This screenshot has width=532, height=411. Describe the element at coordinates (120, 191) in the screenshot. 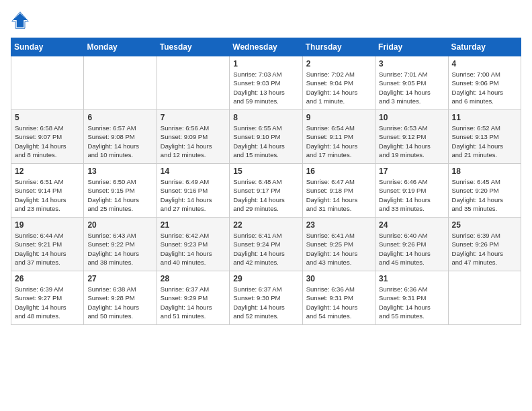

I see `calendar-cell: 13Sunrise: 6:50 AM Sunset: 9:15 PM Dayli…` at that location.